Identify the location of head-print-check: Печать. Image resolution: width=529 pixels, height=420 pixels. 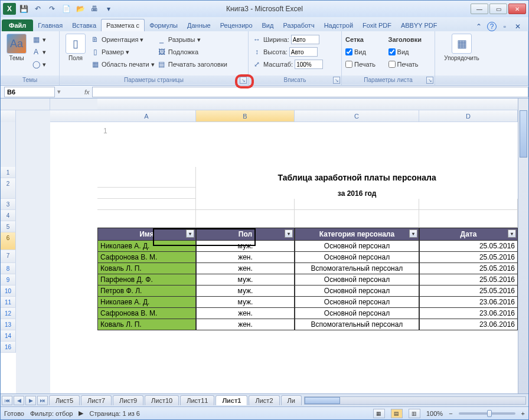
(410, 64).